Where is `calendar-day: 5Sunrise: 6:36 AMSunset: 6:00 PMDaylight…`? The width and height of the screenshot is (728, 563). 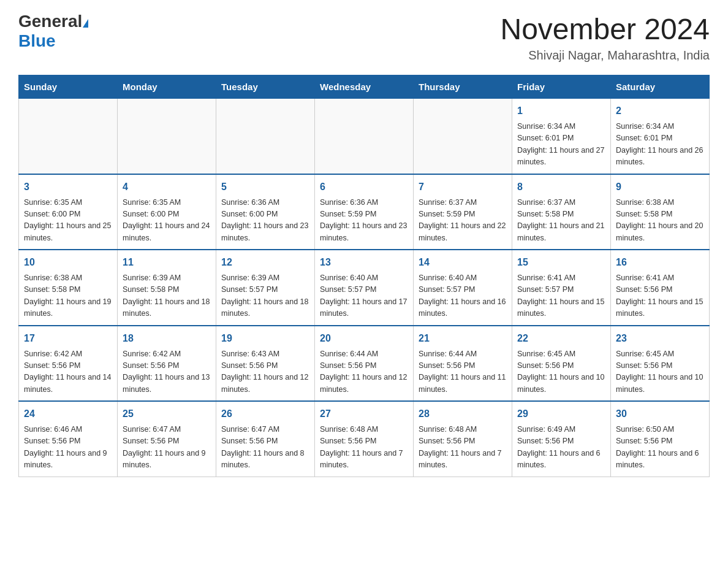
calendar-day: 5Sunrise: 6:36 AMSunset: 6:00 PMDaylight… is located at coordinates (266, 212).